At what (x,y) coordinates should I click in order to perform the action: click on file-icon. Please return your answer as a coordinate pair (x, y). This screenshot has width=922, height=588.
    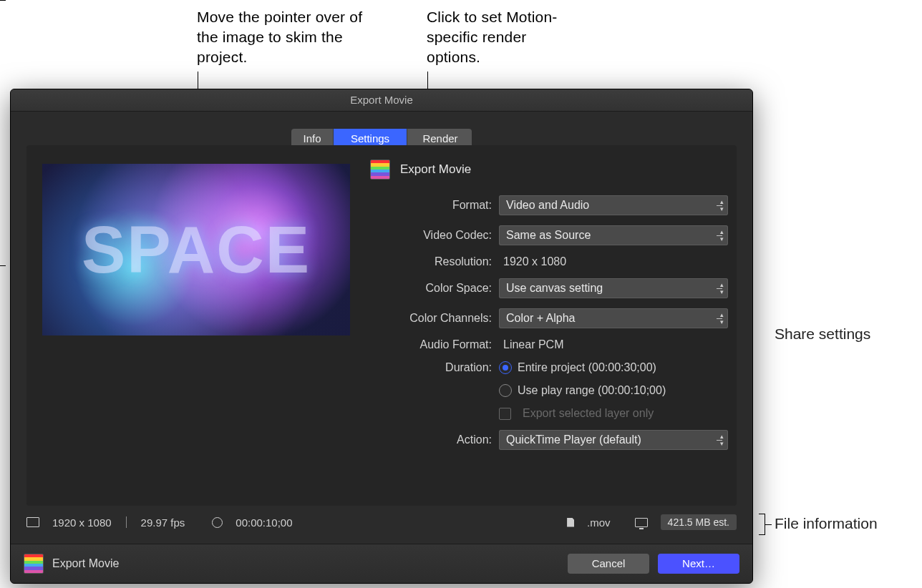
    Looking at the image, I should click on (571, 522).